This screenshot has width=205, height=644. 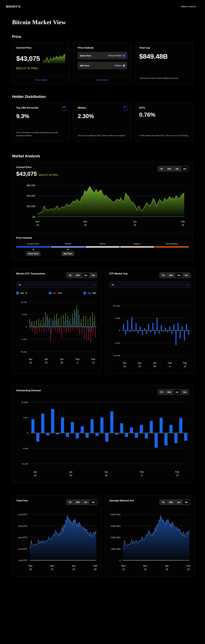 What do you see at coordinates (122, 500) in the screenshot?
I see `chart-title: Average Network Fee` at bounding box center [122, 500].